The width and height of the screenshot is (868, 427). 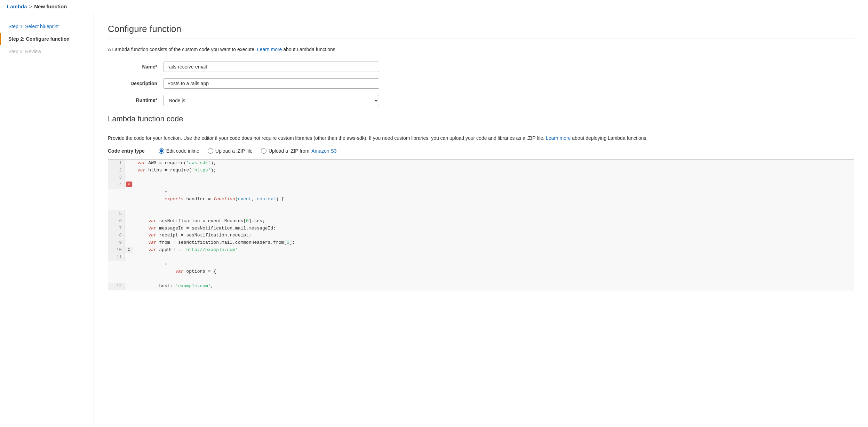 What do you see at coordinates (117, 243) in the screenshot?
I see `line-num-9: 9` at bounding box center [117, 243].